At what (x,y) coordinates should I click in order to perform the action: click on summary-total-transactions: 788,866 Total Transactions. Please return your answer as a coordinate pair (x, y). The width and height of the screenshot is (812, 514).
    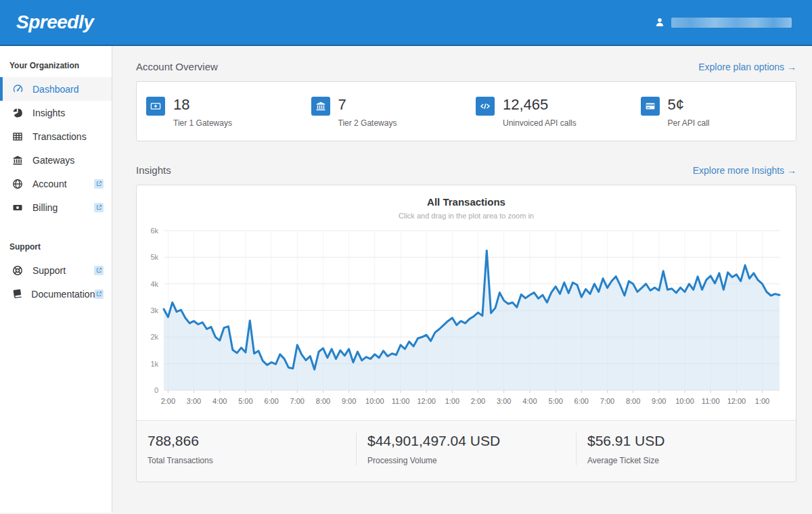
    Looking at the image, I should click on (246, 449).